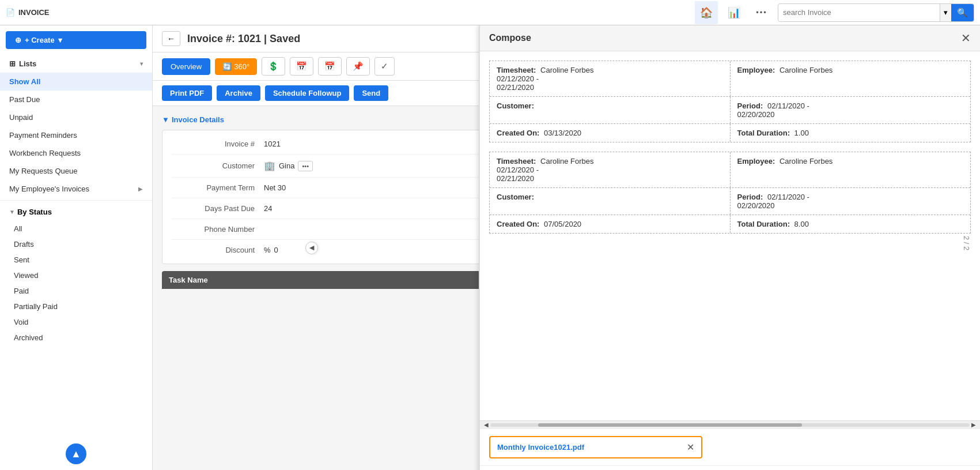 This screenshot has height=470, width=980. What do you see at coordinates (764, 133) in the screenshot?
I see `ts-total-label-1: Total Duration:` at bounding box center [764, 133].